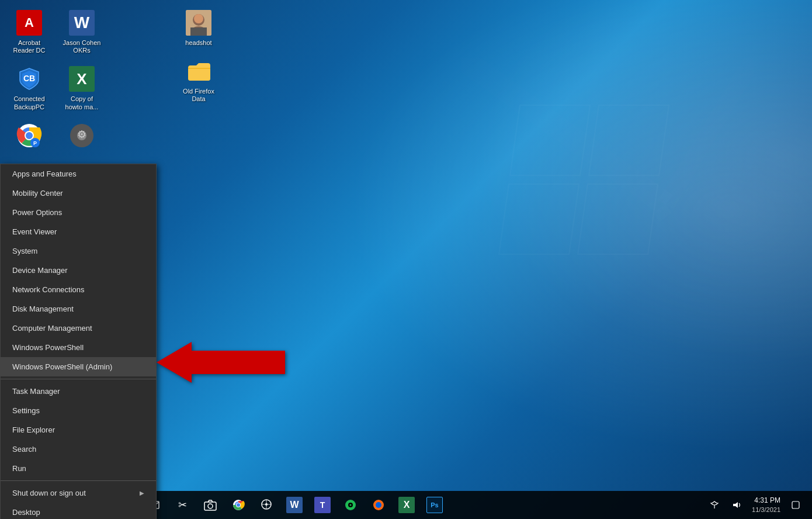  What do you see at coordinates (78, 341) in the screenshot?
I see `context-menu: Apps and Features Mobility Center Power …` at bounding box center [78, 341].